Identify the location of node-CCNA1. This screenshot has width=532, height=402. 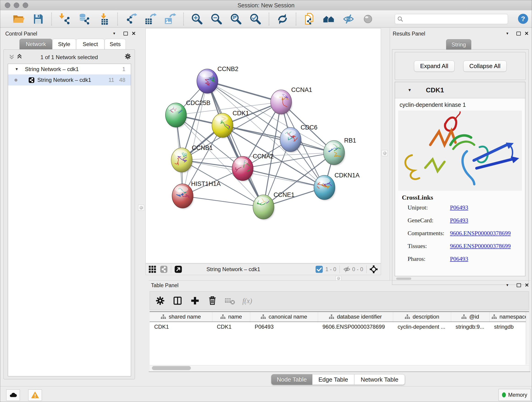
(281, 102).